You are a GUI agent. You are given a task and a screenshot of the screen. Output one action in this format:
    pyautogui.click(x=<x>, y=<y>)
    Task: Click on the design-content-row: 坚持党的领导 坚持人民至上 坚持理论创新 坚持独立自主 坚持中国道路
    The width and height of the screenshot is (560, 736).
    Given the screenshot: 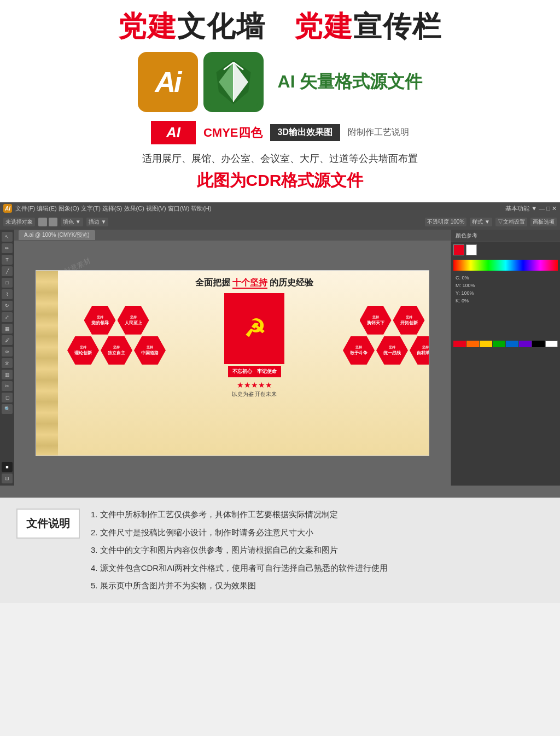 What is the action you would take?
    pyautogui.click(x=247, y=335)
    